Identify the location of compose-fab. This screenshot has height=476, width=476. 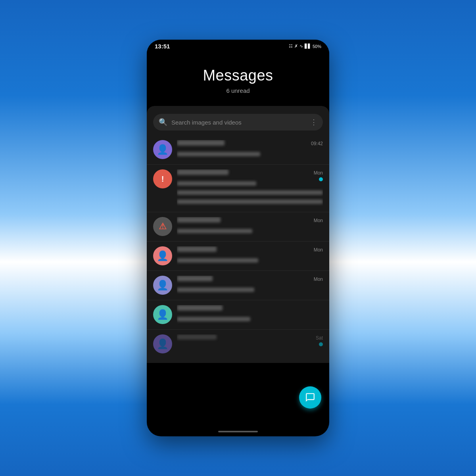
(310, 397).